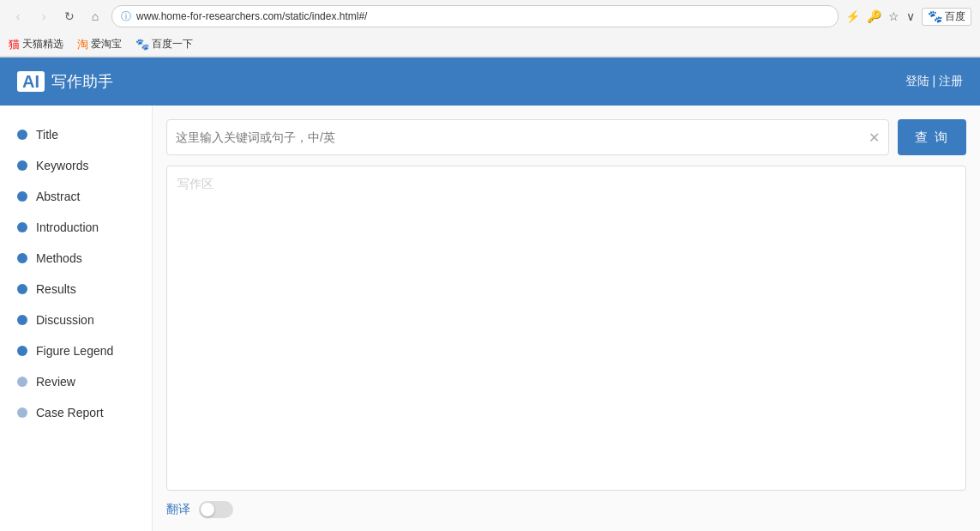  Describe the element at coordinates (126, 17) in the screenshot. I see `security-icon: ⓘ` at that location.